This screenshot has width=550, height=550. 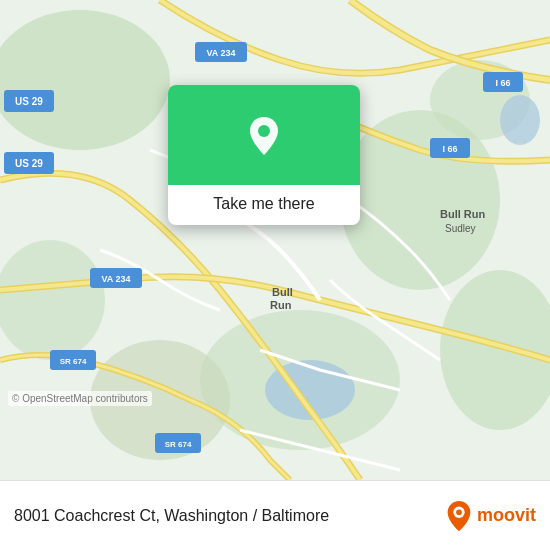 What do you see at coordinates (264, 135) in the screenshot?
I see `location-pin-icon` at bounding box center [264, 135].